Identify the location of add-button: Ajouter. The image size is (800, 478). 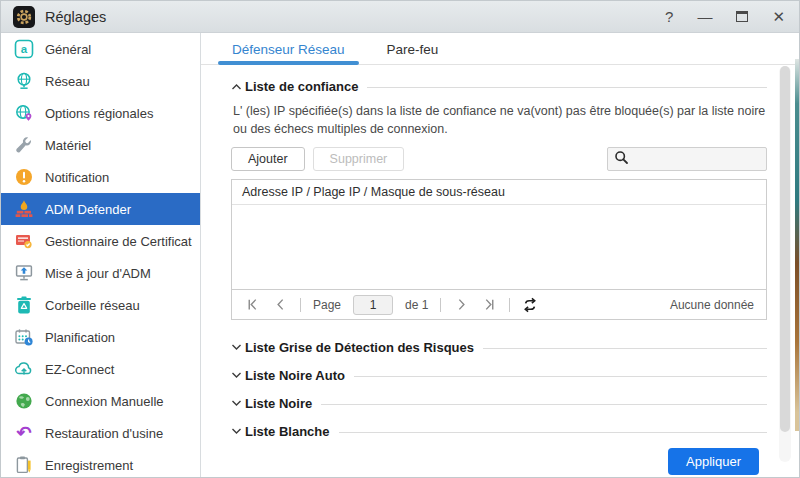
(268, 159).